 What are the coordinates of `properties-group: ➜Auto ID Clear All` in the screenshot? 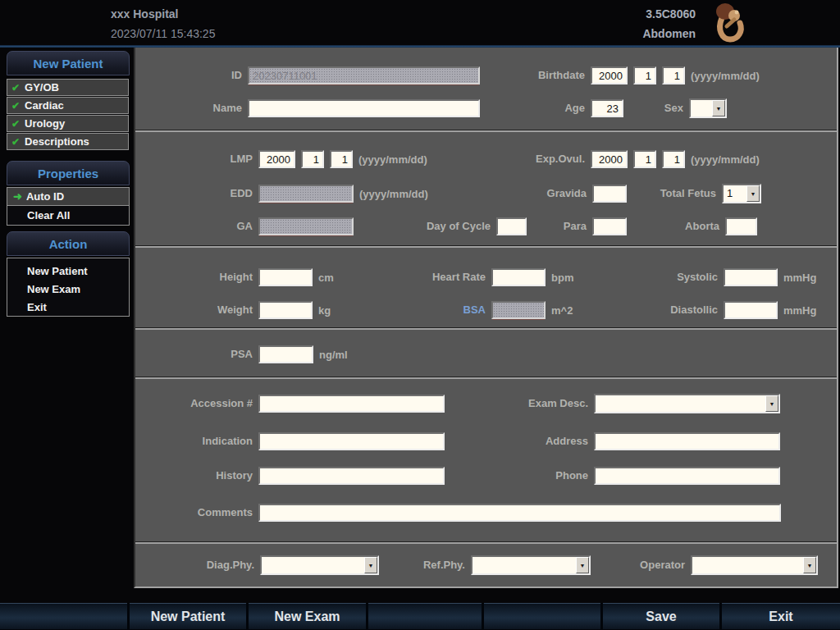 It's located at (68, 207).